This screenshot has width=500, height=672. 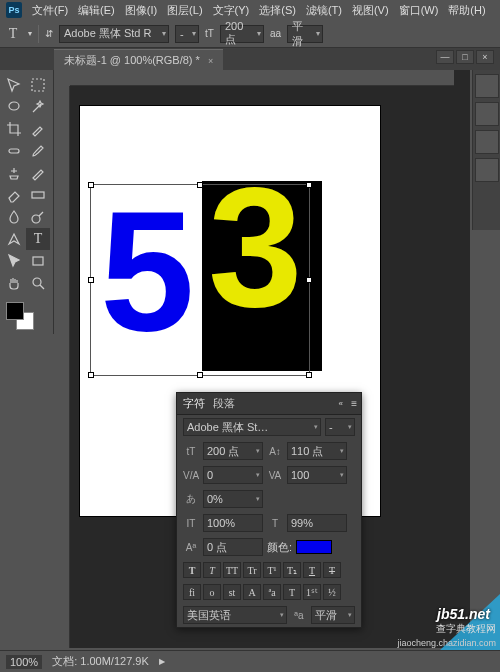 I want to click on brush-tool, so click(x=38, y=151).